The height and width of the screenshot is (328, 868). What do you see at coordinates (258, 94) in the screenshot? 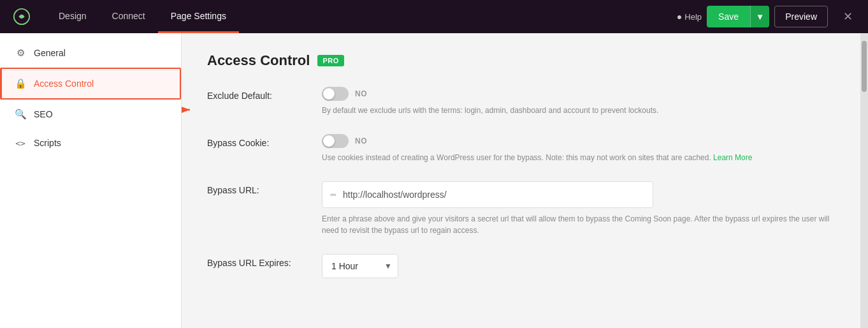
I see `exclude-default-label: Exclude Default:` at bounding box center [258, 94].